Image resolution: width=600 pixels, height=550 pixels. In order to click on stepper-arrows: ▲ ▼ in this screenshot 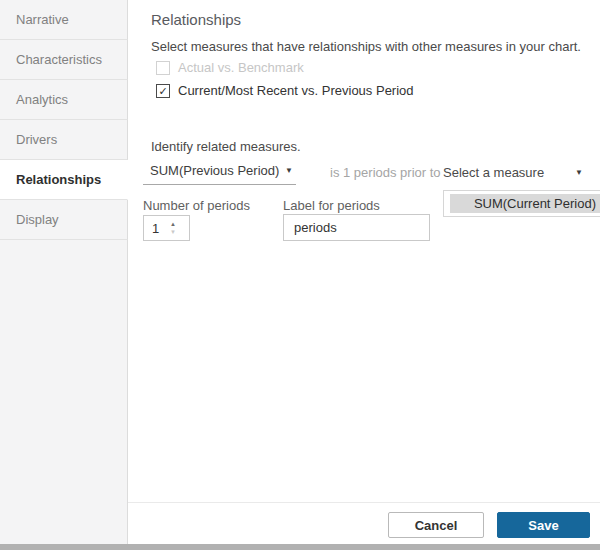, I will do `click(173, 228)`.